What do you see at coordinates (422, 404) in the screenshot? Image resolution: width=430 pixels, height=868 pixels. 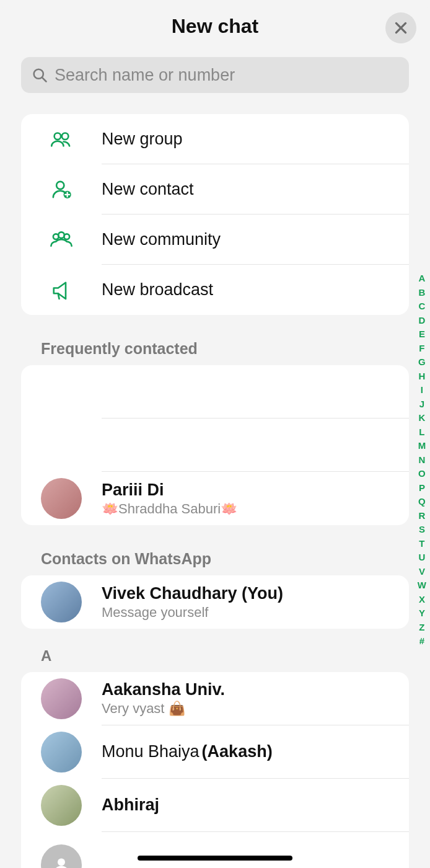 I see `alpha-index-letter: J` at bounding box center [422, 404].